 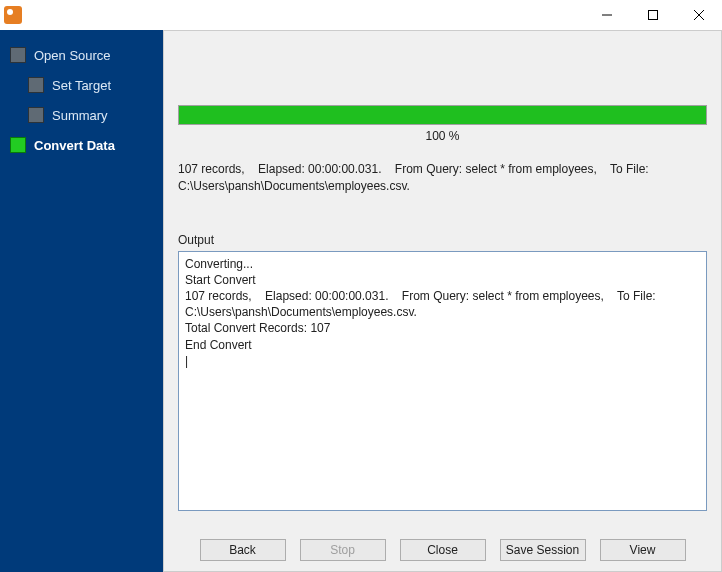 What do you see at coordinates (442, 240) in the screenshot?
I see `output-label: Output` at bounding box center [442, 240].